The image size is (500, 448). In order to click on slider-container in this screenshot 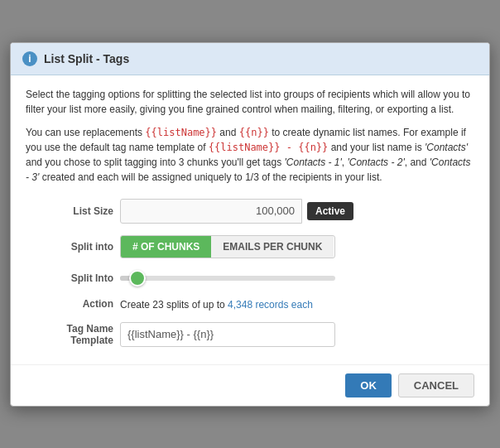, I will do `click(228, 278)`.